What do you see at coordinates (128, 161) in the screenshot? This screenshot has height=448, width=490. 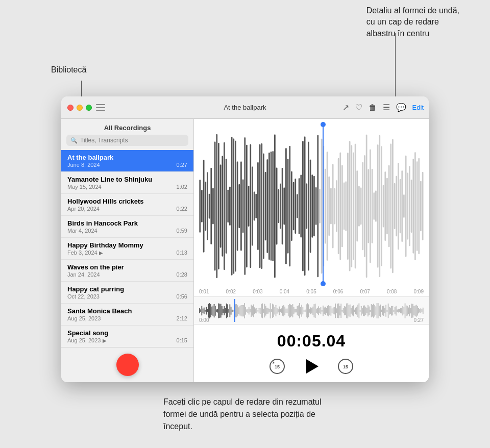 I see `recording-item: At the ballpark June 8, 2024 0:27` at bounding box center [128, 161].